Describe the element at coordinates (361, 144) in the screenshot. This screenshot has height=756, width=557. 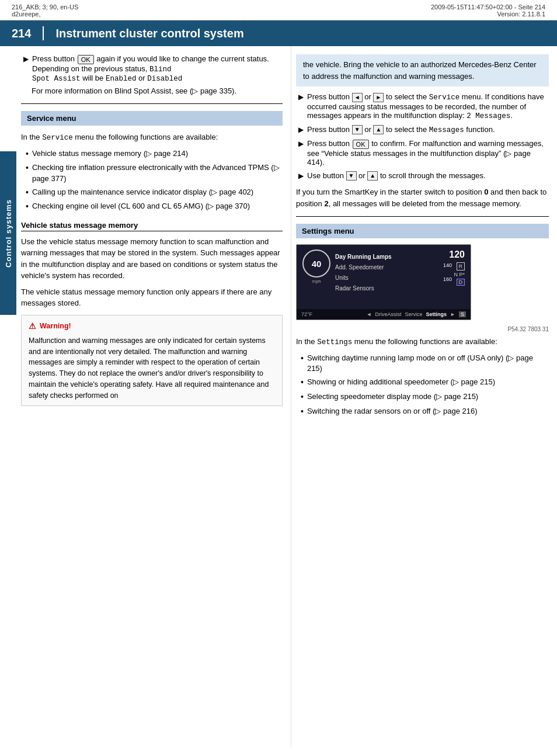
I see `ok-btn: OK` at that location.